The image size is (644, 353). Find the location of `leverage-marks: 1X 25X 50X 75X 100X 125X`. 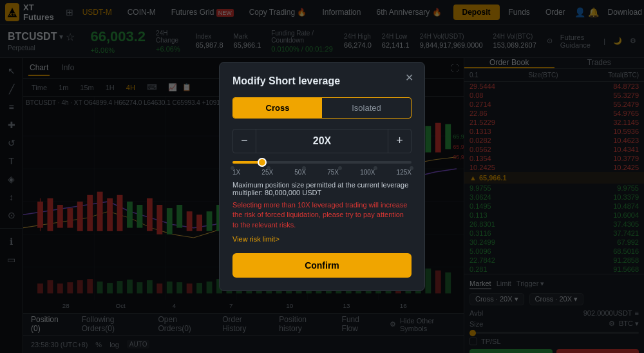

leverage-marks: 1X 25X 50X 75X 100X 125X is located at coordinates (322, 173).